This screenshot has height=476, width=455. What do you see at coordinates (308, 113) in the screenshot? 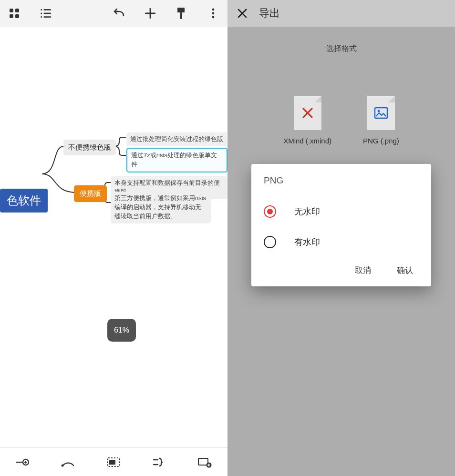
I see `file-xmind-icon` at bounding box center [308, 113].